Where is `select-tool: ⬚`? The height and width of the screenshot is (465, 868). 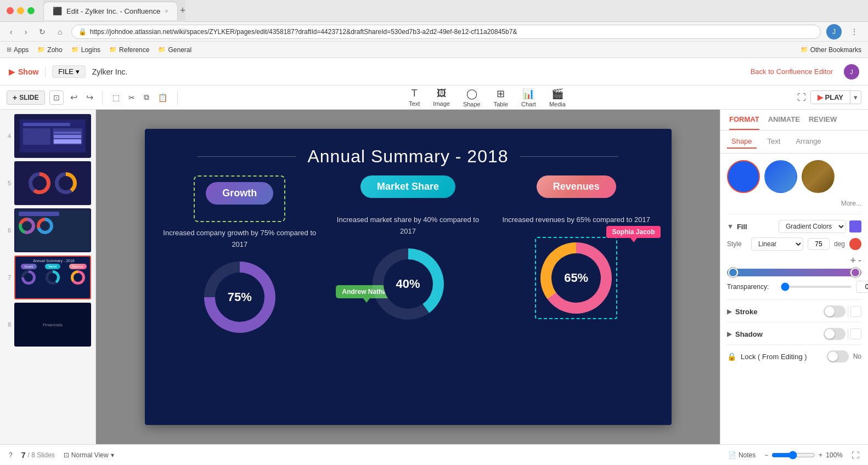
select-tool: ⬚ is located at coordinates (116, 98).